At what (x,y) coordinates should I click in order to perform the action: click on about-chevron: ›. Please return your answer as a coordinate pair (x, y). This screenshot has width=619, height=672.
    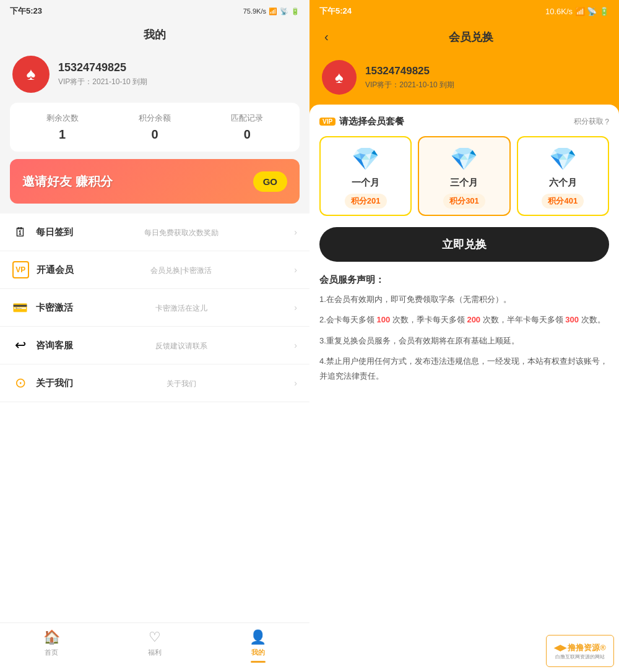
    Looking at the image, I should click on (296, 383).